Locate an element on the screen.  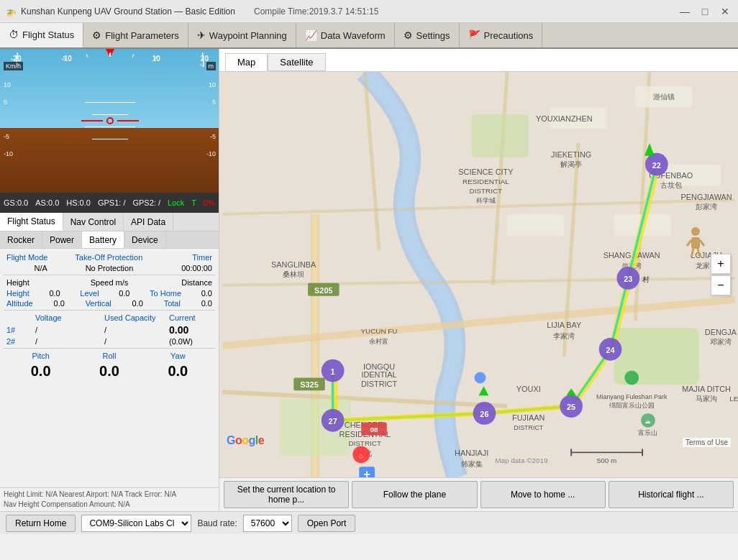
return-home-button: Return Home is located at coordinates (40, 523).